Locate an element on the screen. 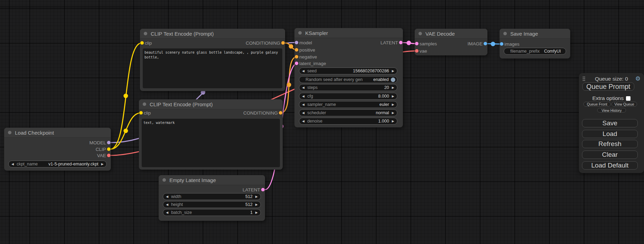  queue-panel: Queue size: 0 ⚙ Queue Prompt Extra optio… is located at coordinates (611, 123).